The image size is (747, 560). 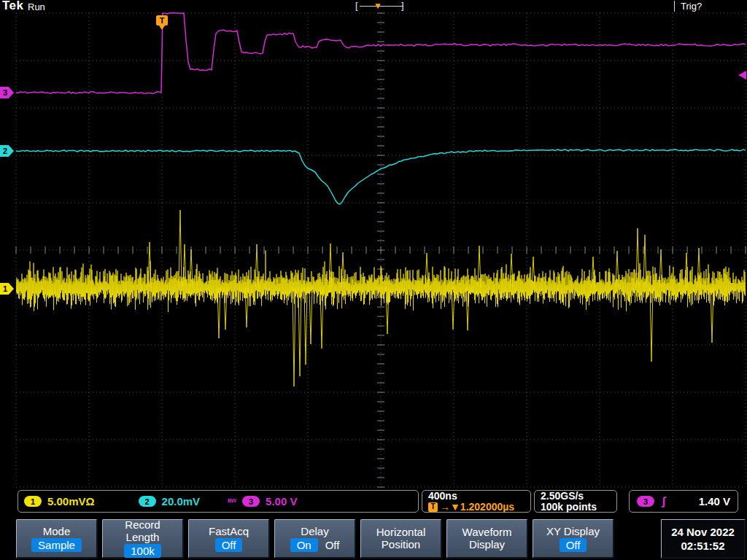 I want to click on channel-readouts-box: 1 5.00mVΩ 2 20.0mV ᴮᵂ 3 5.00 V, so click(x=218, y=502).